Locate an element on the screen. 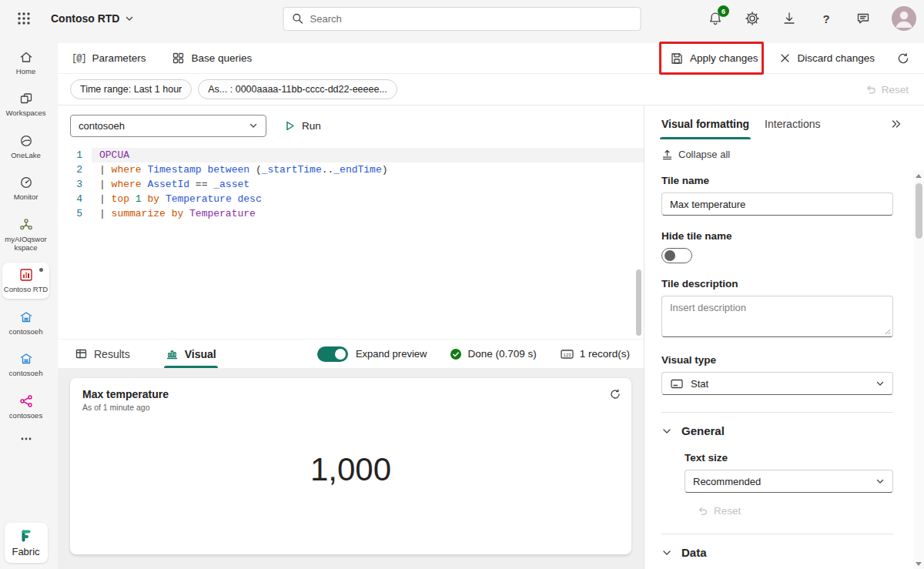 The width and height of the screenshot is (924, 569). format-pane-scrollbar is located at coordinates (919, 370).